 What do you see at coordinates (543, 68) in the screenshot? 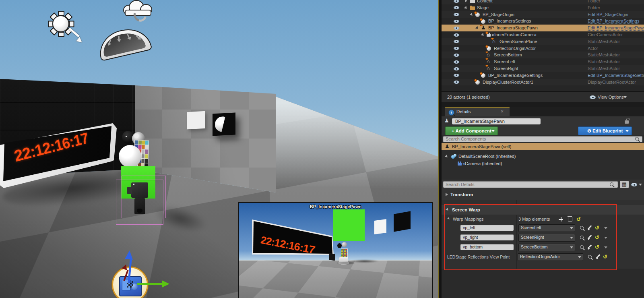
I see `outliner-row: ⌂ ScreenRight StaticMeshActor` at bounding box center [543, 68].